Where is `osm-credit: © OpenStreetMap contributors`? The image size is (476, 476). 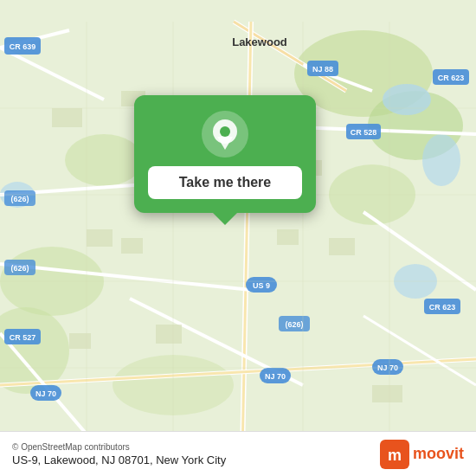
osm-credit: © OpenStreetMap contributors is located at coordinates (119, 447).